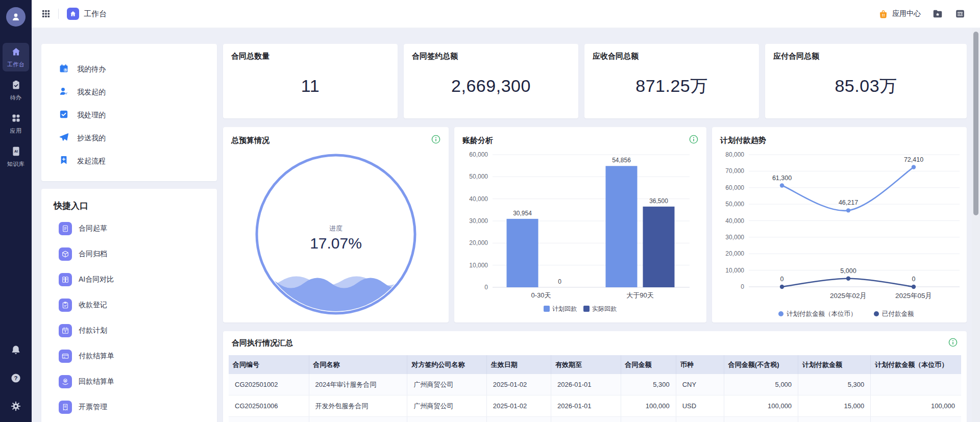 This screenshot has width=980, height=422. I want to click on svg-text: 计划付款金额（本位币）, so click(822, 314).